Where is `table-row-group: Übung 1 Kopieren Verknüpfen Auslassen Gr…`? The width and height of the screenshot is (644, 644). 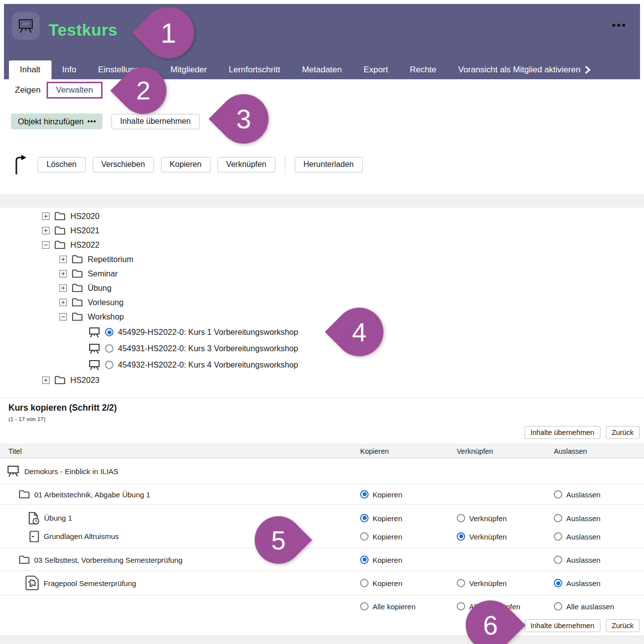 table-row-group: Übung 1 Kopieren Verknüpfen Auslassen Gr… is located at coordinates (322, 527).